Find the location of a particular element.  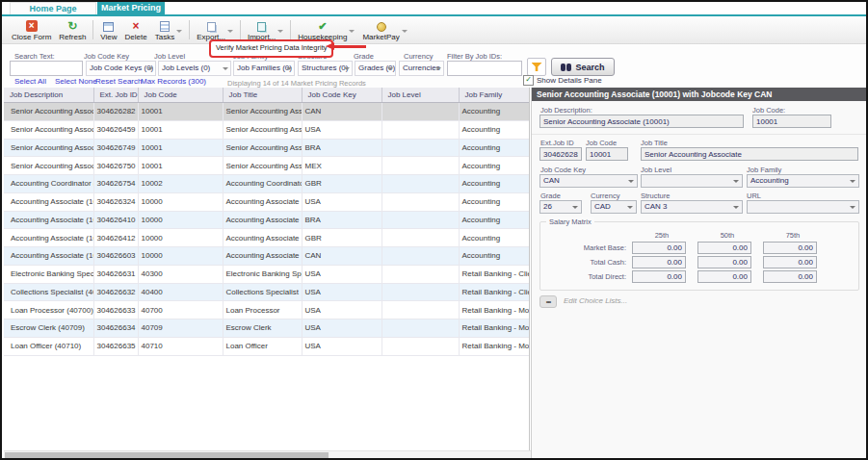

job-title-field is located at coordinates (750, 154).